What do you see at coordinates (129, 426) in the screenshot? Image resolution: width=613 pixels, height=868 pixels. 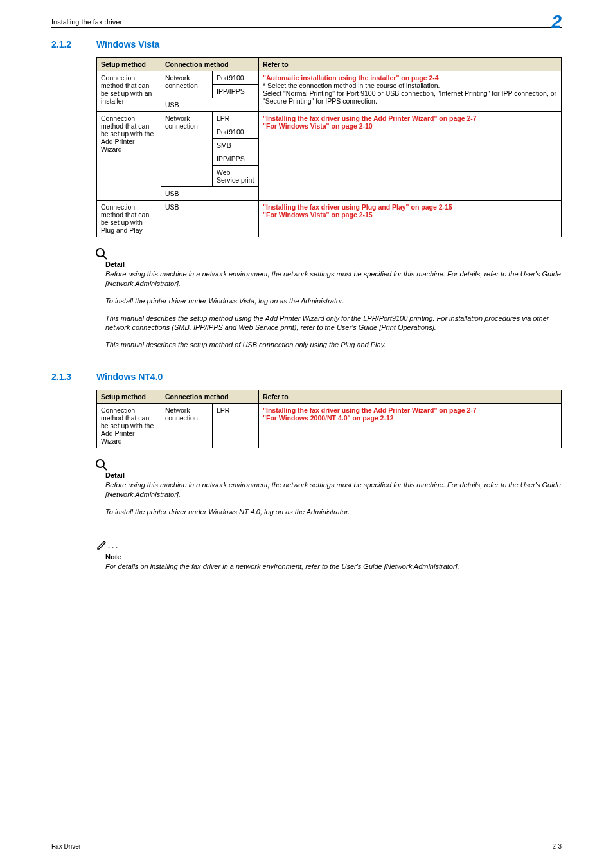 I see `cell-setup-wizard-nt: Connection method that can be set up wit…` at bounding box center [129, 426].